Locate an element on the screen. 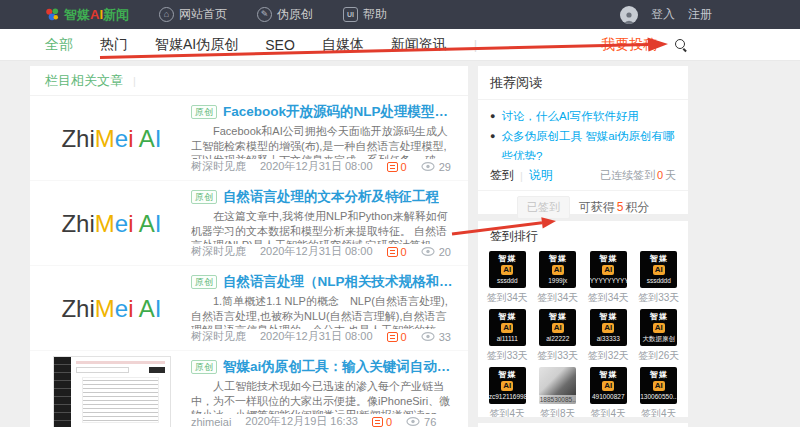 This screenshot has width=800, height=427. tab-we-media: 自媒体 is located at coordinates (343, 45).